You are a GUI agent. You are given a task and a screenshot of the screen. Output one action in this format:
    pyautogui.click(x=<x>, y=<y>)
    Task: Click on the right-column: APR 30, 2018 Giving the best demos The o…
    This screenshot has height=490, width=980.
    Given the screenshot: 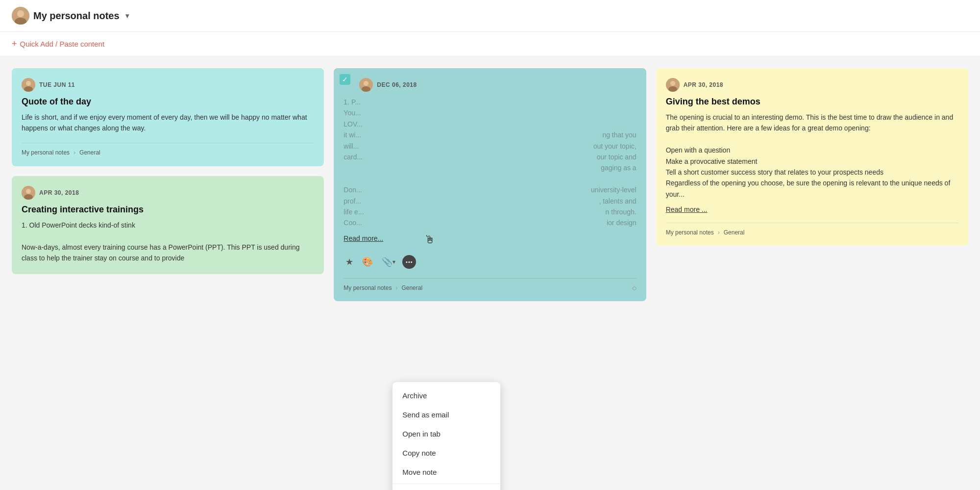 What is the action you would take?
    pyautogui.click(x=812, y=157)
    